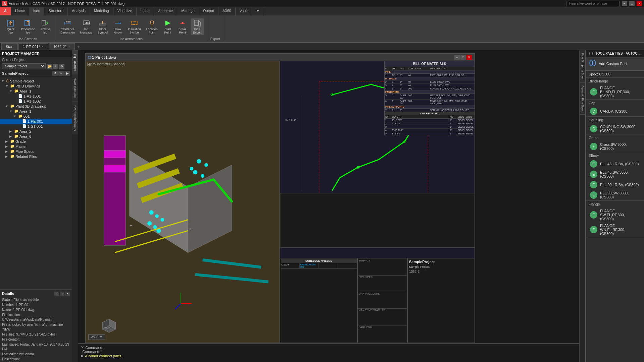 This screenshot has height=362, width=644. What do you see at coordinates (36, 310) in the screenshot?
I see `detail-name: Name: 1-PE-001.dwg` at bounding box center [36, 310].